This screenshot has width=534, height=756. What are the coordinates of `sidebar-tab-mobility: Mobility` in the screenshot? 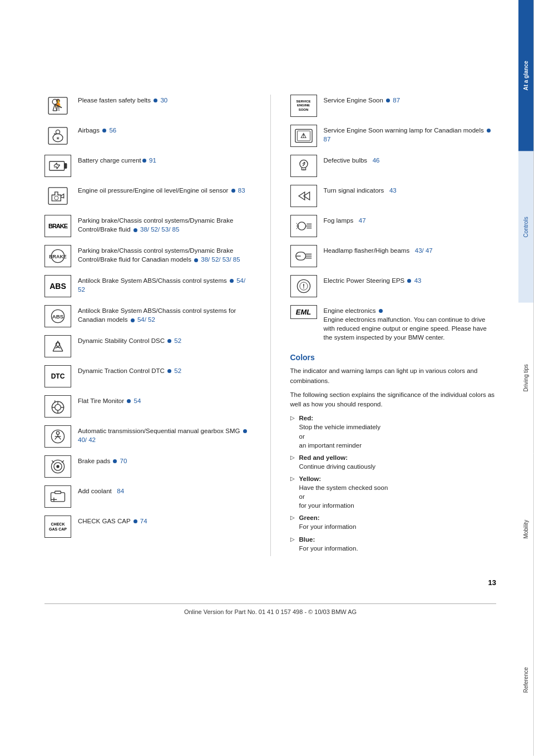 It's located at (526, 529).